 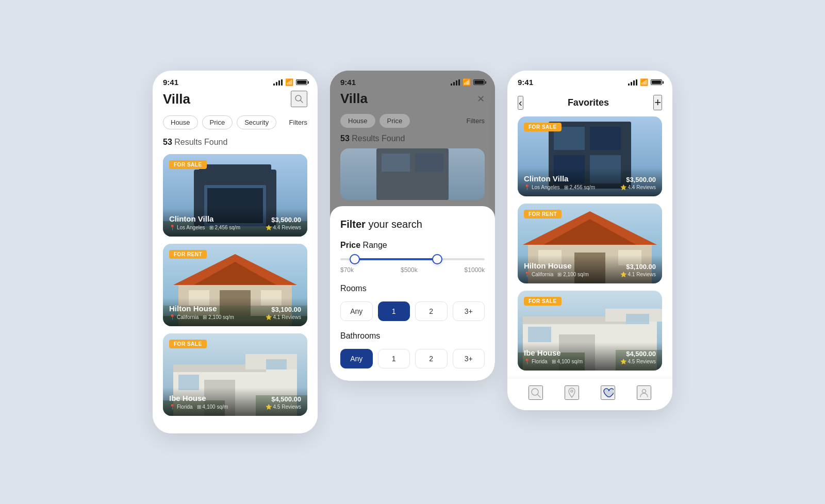 I want to click on nav-location-btn, so click(x=572, y=393).